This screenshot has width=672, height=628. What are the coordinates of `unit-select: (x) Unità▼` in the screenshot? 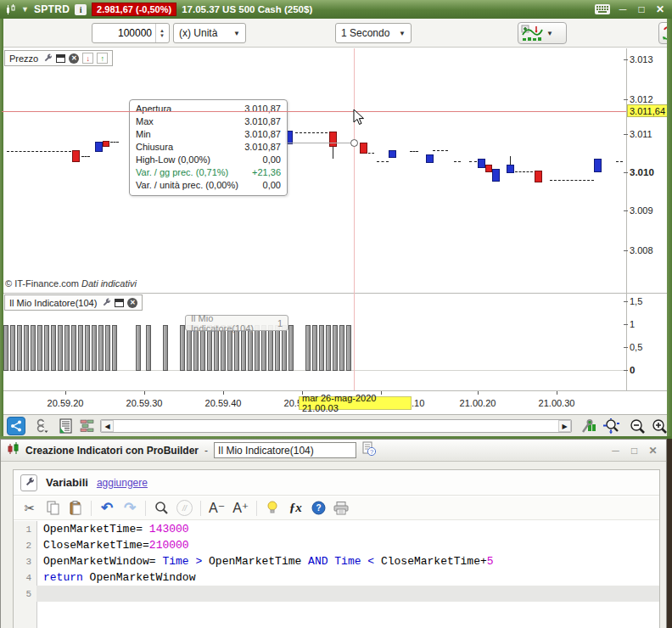 It's located at (210, 33).